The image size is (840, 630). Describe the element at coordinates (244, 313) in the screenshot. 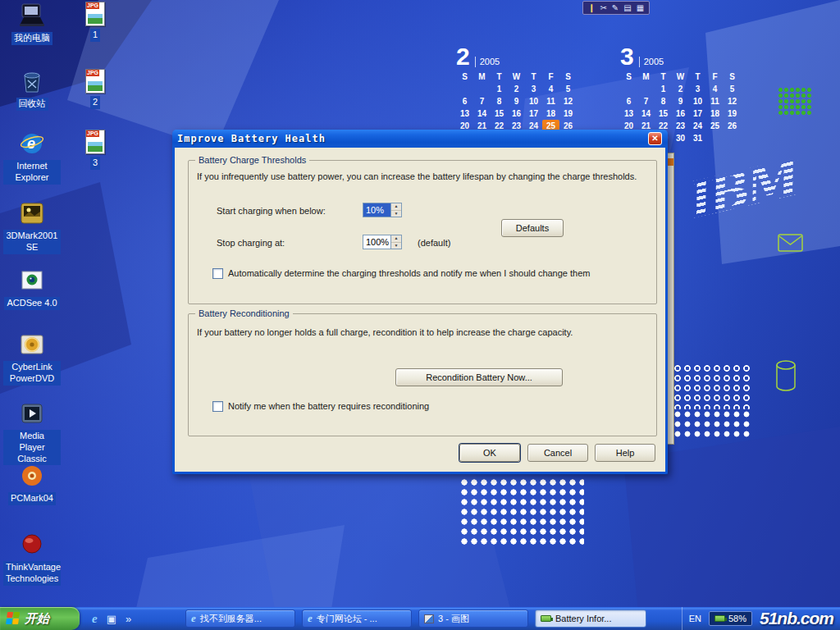

I see `group-title: Battery Reconditioning` at that location.